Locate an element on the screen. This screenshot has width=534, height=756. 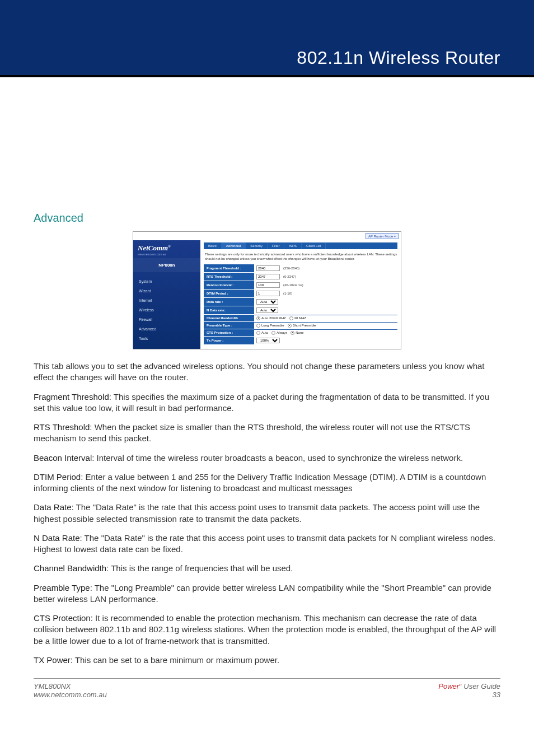
ndatarate-paragraph: N Data Rate: The "Data Rate" is the rate… is located at coordinates (267, 544).